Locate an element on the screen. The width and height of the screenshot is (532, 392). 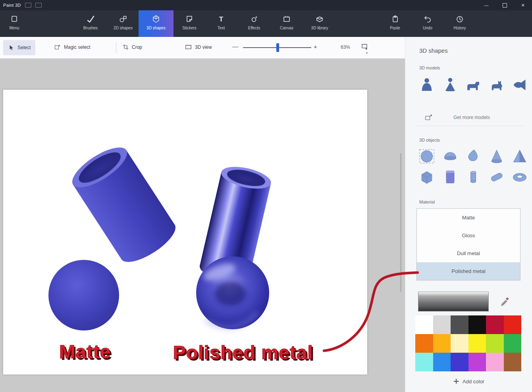
close-button: ✕ is located at coordinates (523, 5).